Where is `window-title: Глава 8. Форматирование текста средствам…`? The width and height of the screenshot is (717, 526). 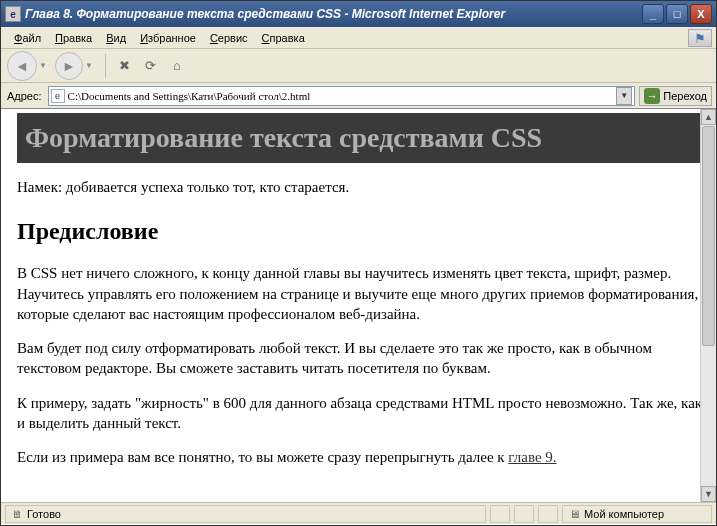 window-title: Глава 8. Форматирование текста средствам… is located at coordinates (334, 14).